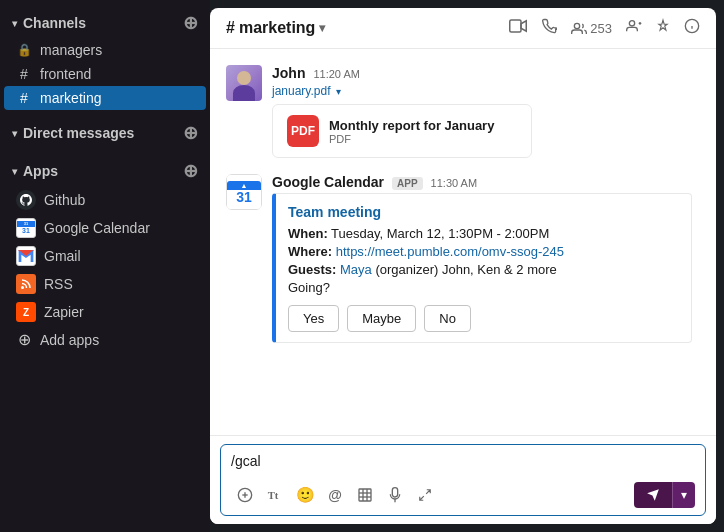 The width and height of the screenshot is (724, 532). I want to click on event-where-label: Where:, so click(310, 252).